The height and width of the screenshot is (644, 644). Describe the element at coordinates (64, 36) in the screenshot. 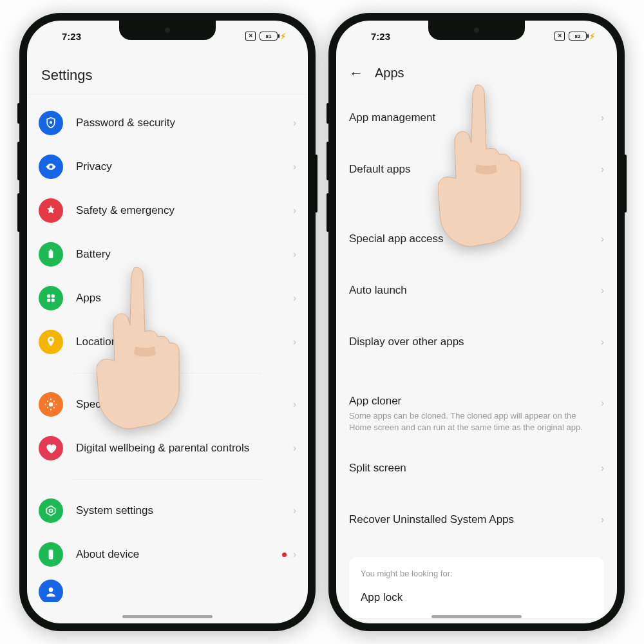

I see `status-time: 7:23` at that location.